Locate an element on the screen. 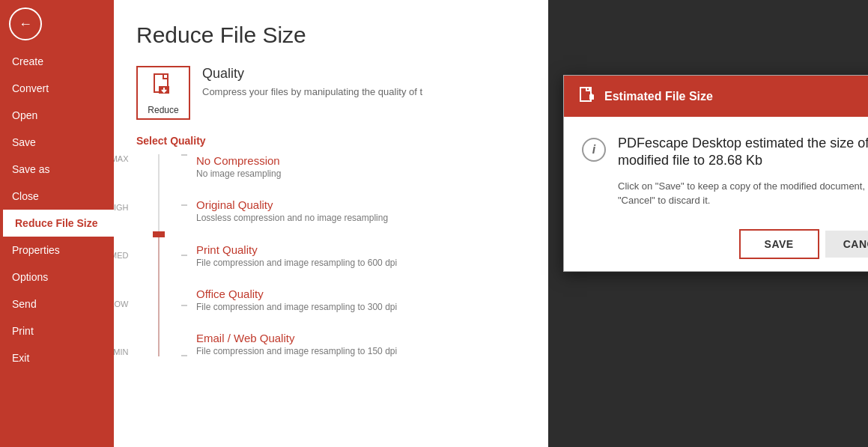 This screenshot has height=447, width=868. sidebar-item-exit: Exit is located at coordinates (57, 358).